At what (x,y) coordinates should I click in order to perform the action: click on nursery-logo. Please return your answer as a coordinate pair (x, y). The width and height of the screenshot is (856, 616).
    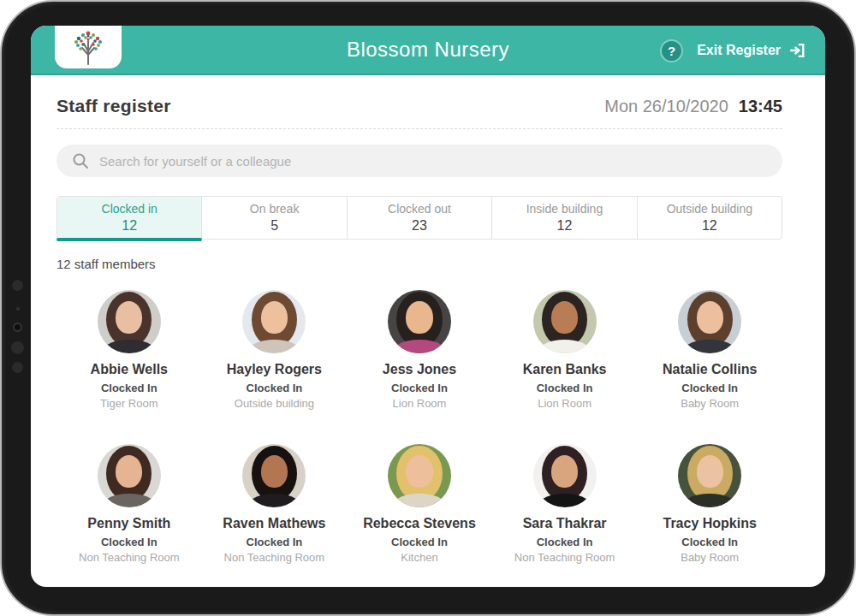
    Looking at the image, I should click on (88, 47).